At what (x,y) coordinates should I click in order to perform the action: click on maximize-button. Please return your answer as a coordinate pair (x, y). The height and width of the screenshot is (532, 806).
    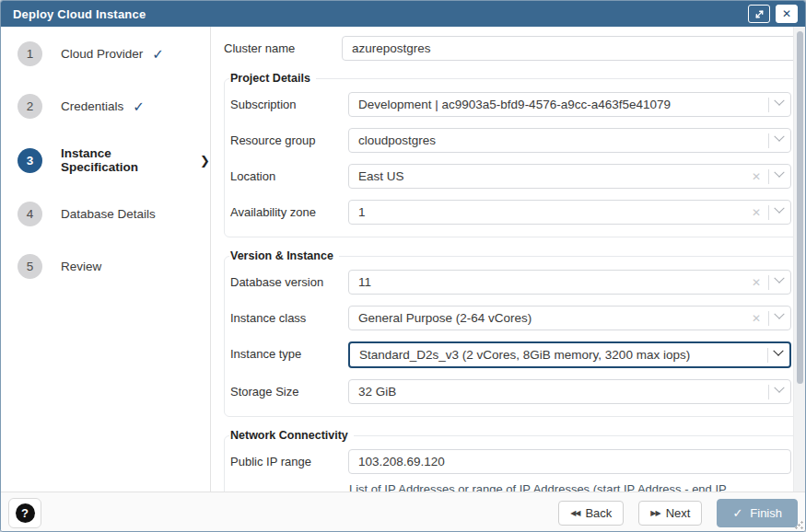
    Looking at the image, I should click on (759, 14).